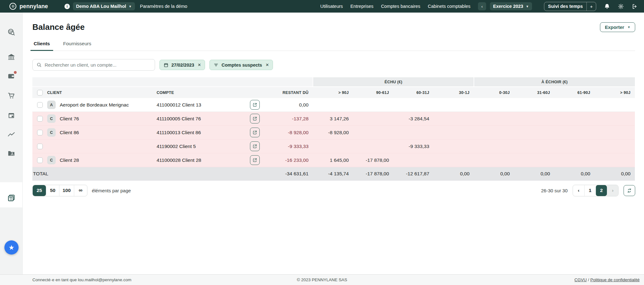 The height and width of the screenshot is (285, 644). Describe the element at coordinates (13, 6) in the screenshot. I see `pennylane-logo-icon` at that location.